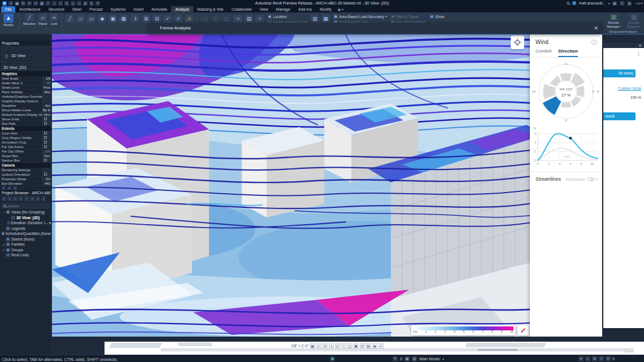 The image size is (644, 362). What do you see at coordinates (581, 91) in the screenshot?
I see `rose-petal-E` at bounding box center [581, 91].